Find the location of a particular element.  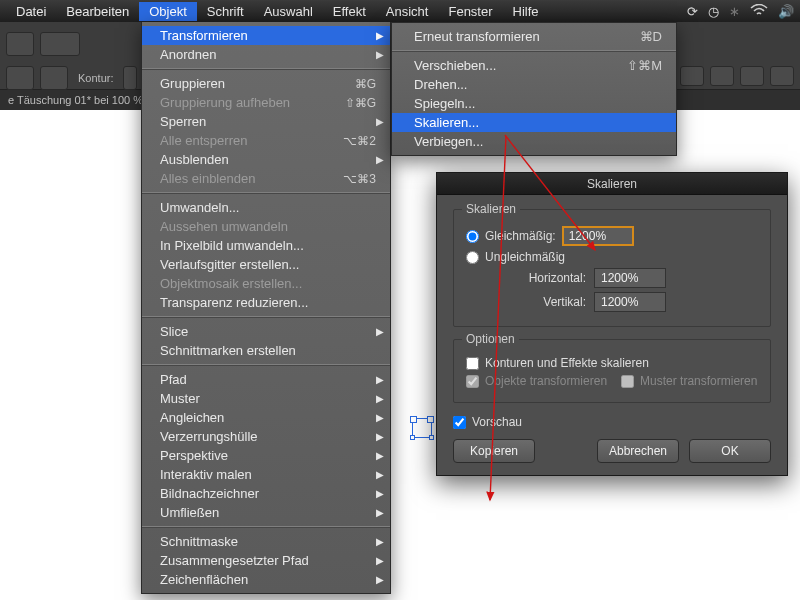

menubar: Datei Bearbeiten Objekt Schrift Auswahl … is located at coordinates (400, 11).